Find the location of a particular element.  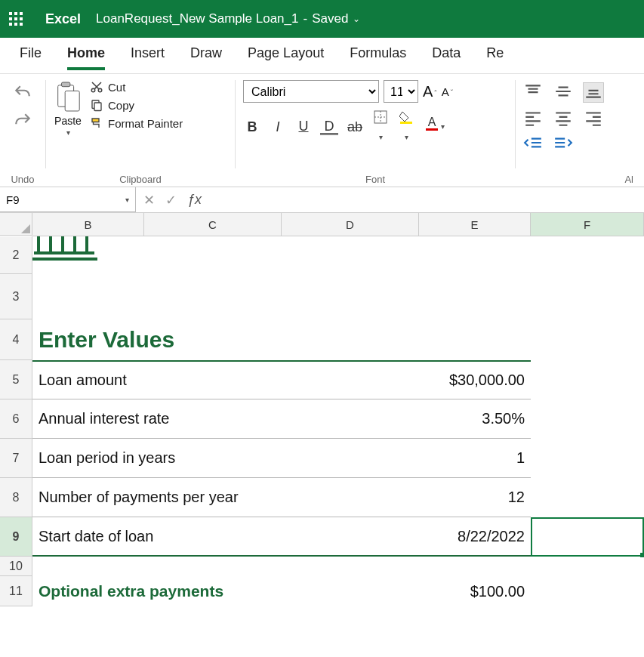

copy-button: Copy is located at coordinates (136, 105).